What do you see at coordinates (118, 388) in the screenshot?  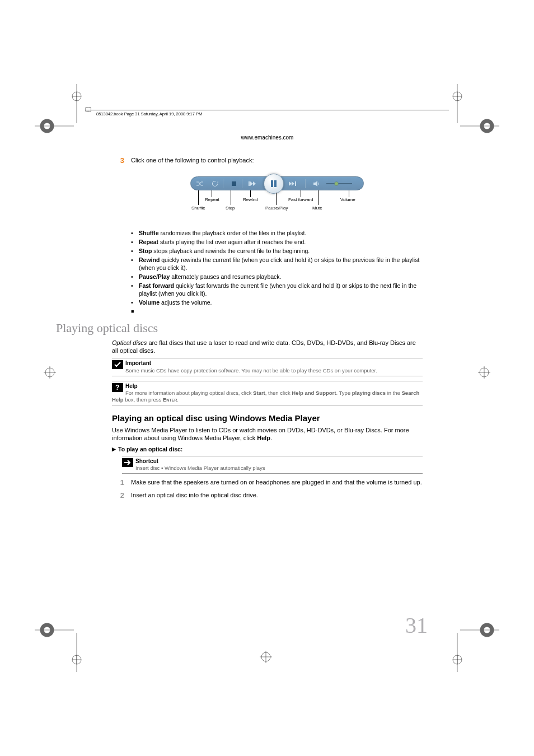 I see `question-icon: ?` at bounding box center [118, 388].